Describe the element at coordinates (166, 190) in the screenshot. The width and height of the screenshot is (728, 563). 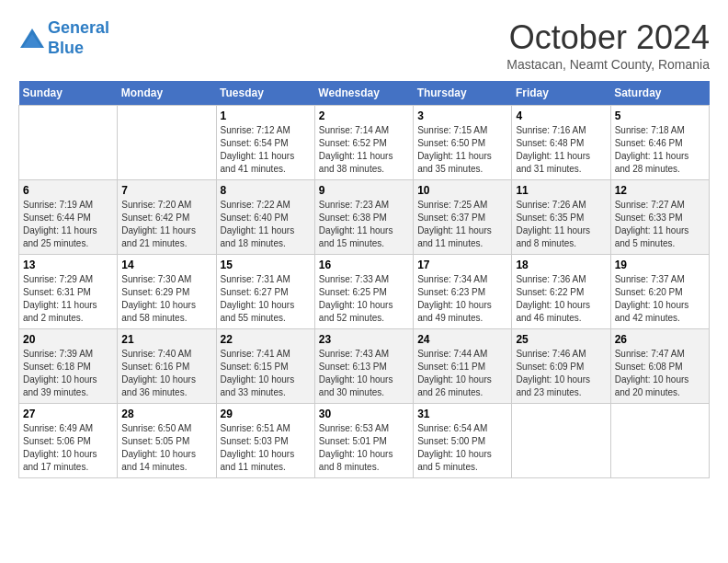
I see `cell-day-number: 7` at that location.